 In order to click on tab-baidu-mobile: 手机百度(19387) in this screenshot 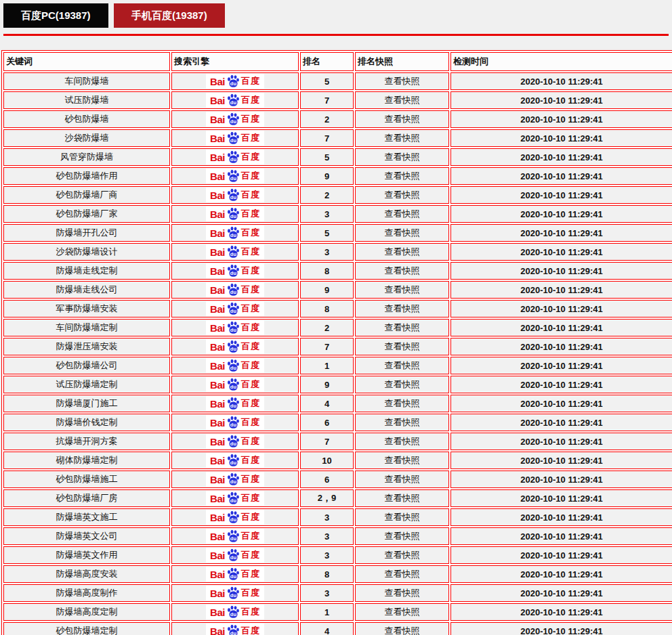, I will do `click(169, 16)`.